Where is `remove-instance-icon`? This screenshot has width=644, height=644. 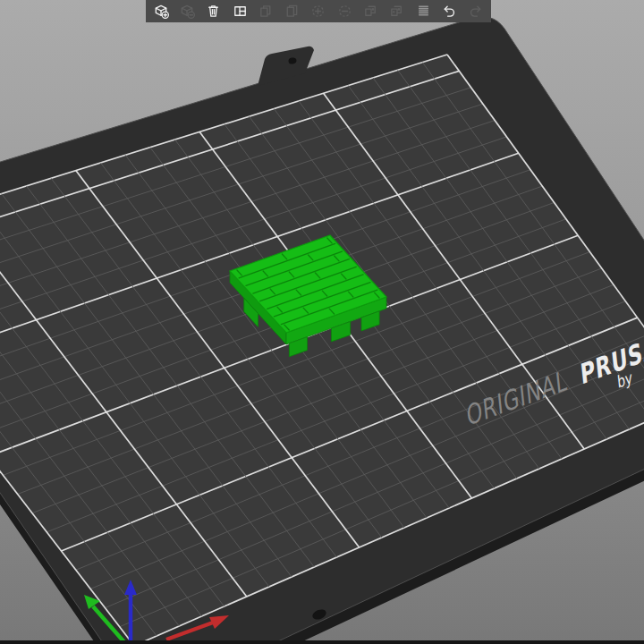 remove-instance-icon is located at coordinates (345, 11).